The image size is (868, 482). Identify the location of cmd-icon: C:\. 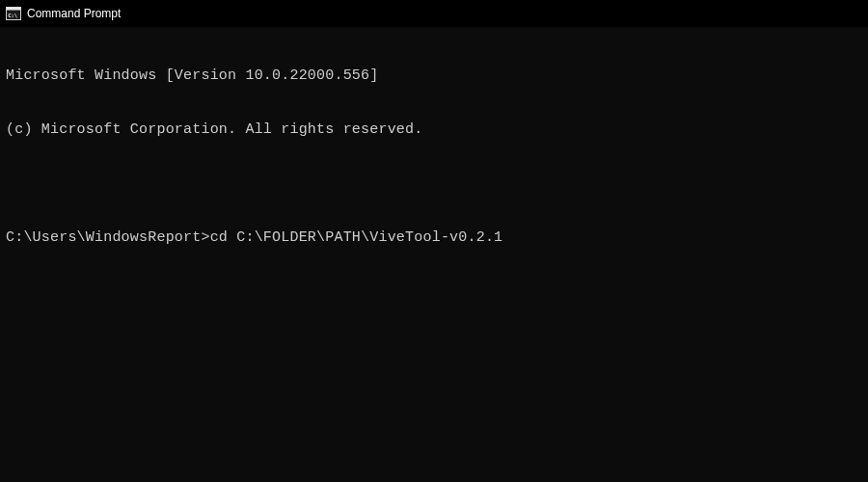
(14, 13).